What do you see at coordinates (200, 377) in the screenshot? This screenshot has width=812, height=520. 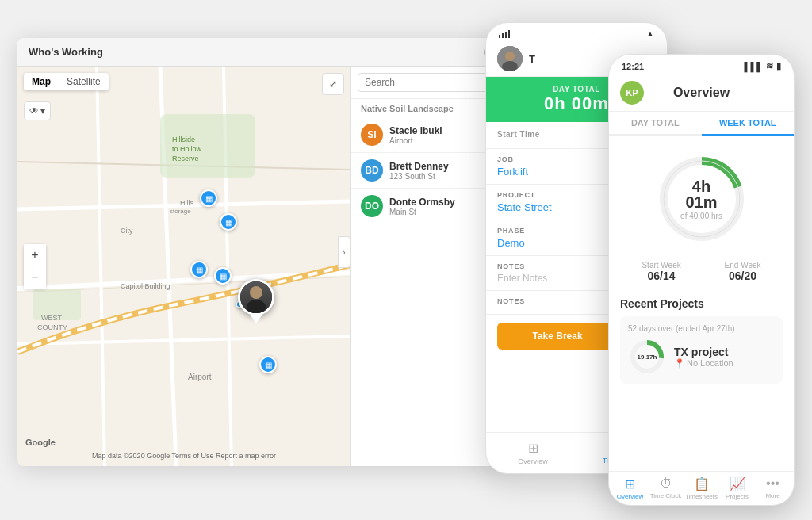 I see `svg-text: Airport` at bounding box center [200, 377].